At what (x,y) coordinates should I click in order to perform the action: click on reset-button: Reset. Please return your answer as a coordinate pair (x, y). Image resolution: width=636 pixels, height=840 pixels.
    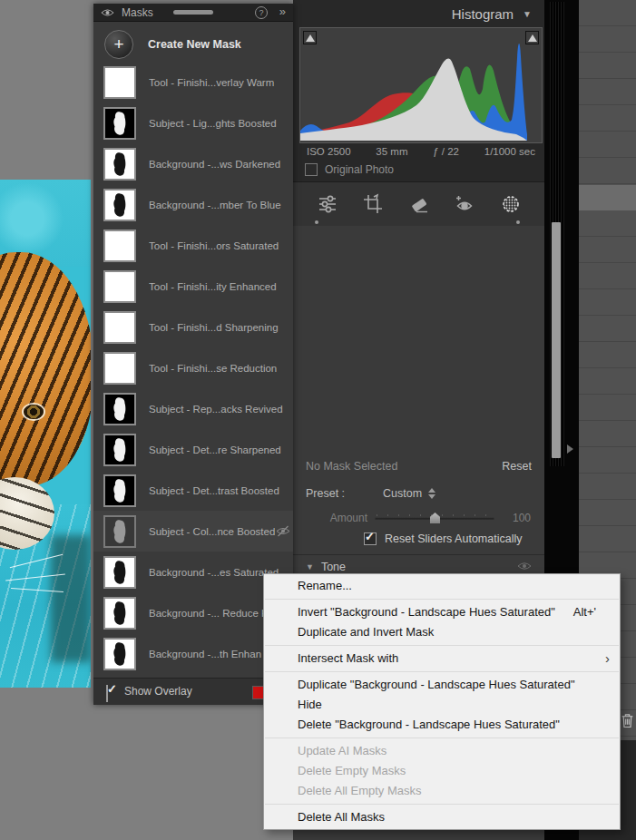
    Looking at the image, I should click on (517, 466).